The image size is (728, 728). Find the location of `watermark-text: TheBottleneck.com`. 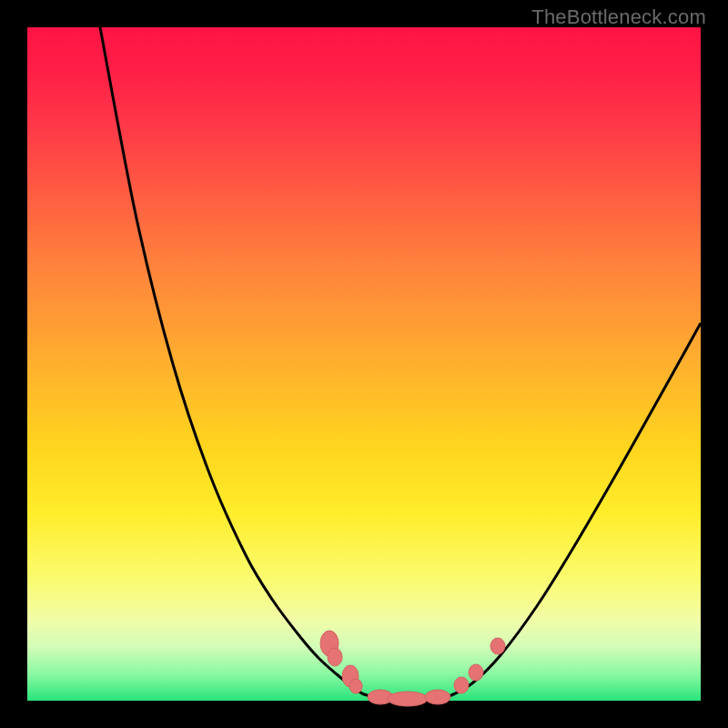

watermark-text: TheBottleneck.com is located at coordinates (619, 17).